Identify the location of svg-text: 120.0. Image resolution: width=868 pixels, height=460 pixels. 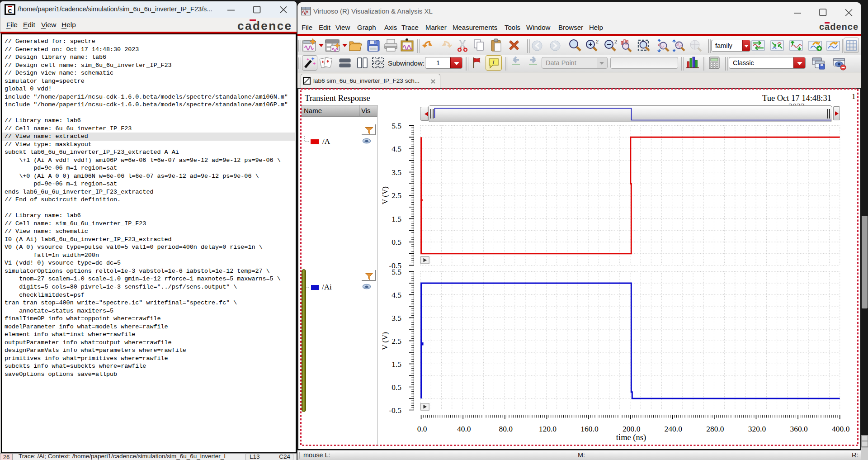
(548, 429).